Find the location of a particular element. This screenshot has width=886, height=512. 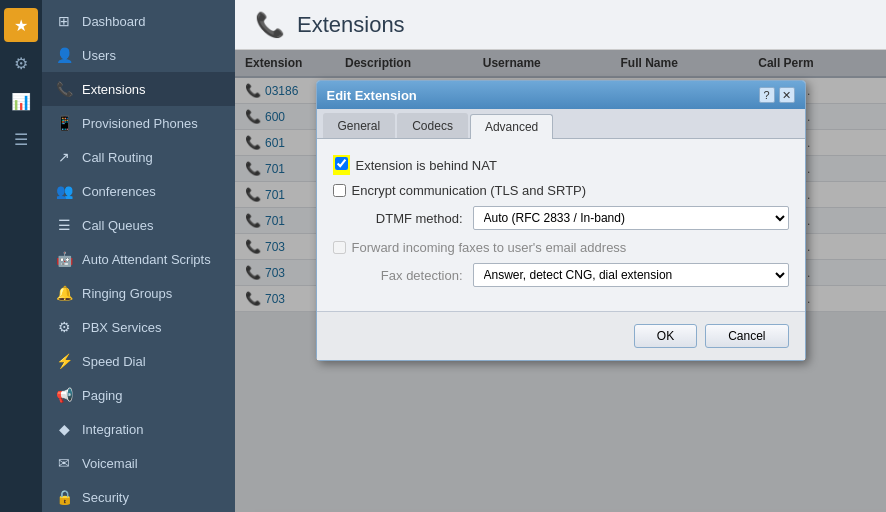

sidebar-label-call-queues: Call Queues is located at coordinates (118, 226).